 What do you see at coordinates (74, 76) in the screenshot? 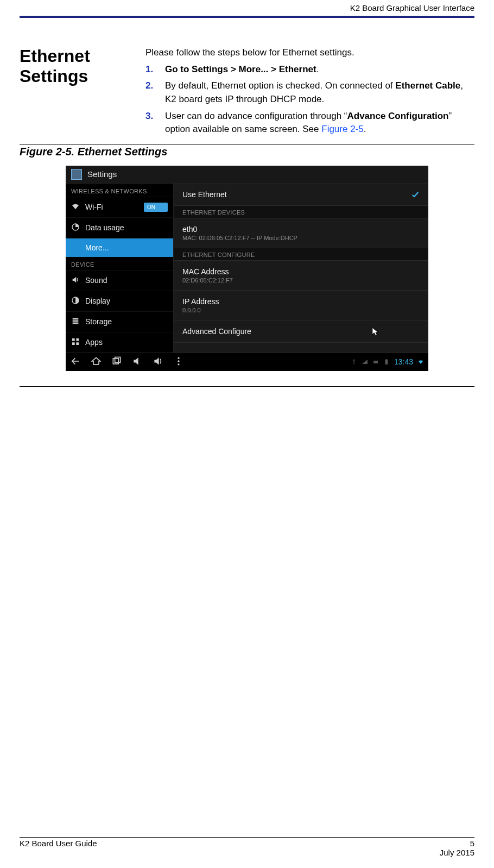
I see `section-title-line2: Settings` at bounding box center [74, 76].